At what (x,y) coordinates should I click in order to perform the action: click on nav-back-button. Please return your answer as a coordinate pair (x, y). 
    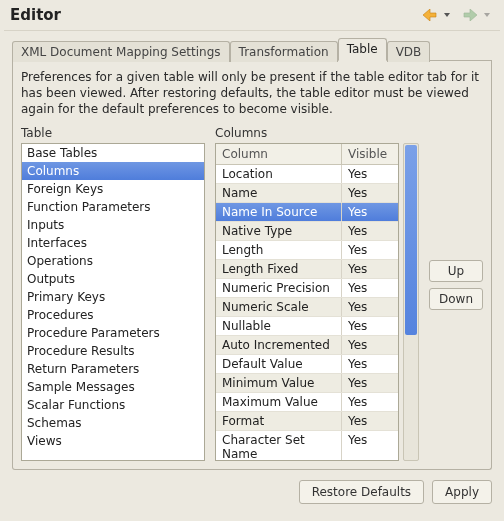
    Looking at the image, I should click on (430, 15).